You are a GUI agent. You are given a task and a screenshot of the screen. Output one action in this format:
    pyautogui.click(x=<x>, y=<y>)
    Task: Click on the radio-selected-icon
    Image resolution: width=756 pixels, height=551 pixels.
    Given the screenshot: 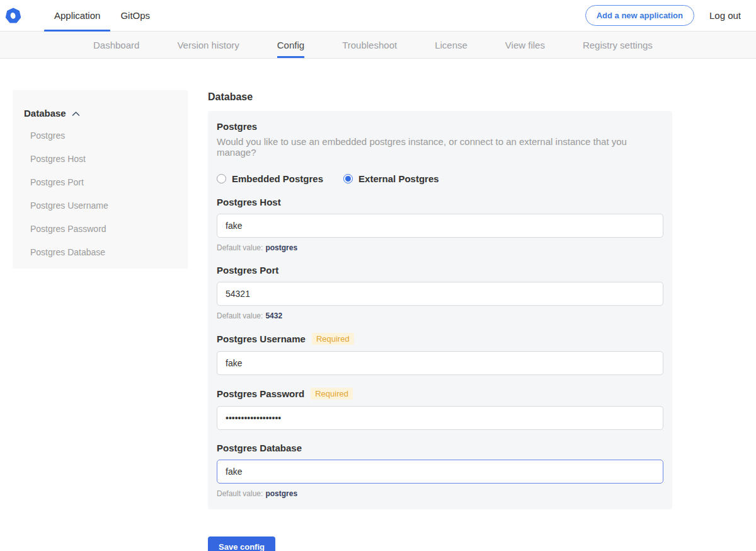 What is the action you would take?
    pyautogui.click(x=348, y=179)
    